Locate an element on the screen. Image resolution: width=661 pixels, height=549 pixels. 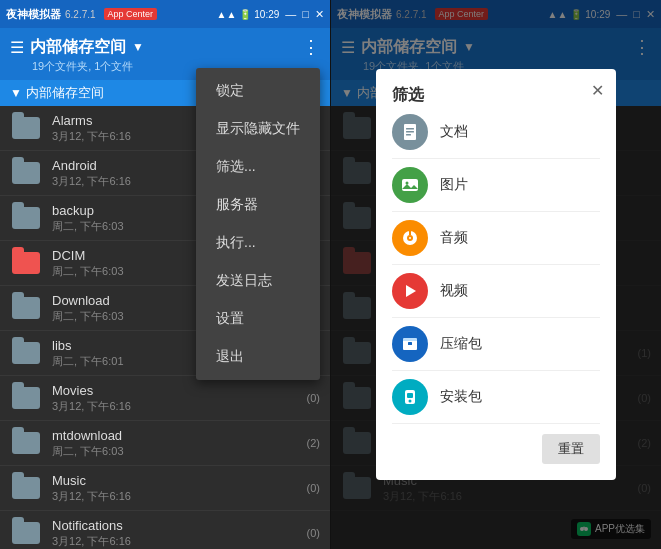
folder-icon-dcim is located at coordinates (26, 263).